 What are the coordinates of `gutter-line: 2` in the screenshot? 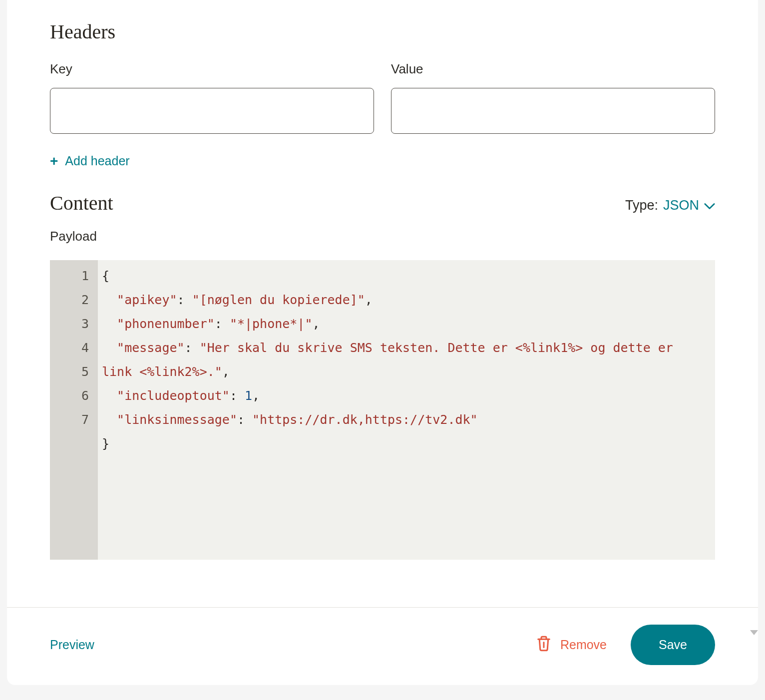 It's located at (71, 300).